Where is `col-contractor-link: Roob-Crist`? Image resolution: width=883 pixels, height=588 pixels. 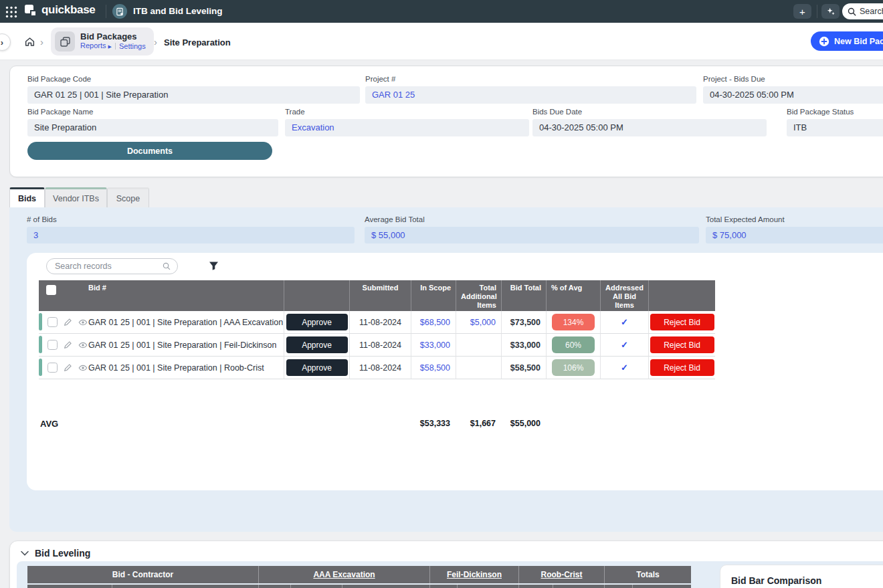
col-contractor-link: Roob-Crist is located at coordinates (561, 575).